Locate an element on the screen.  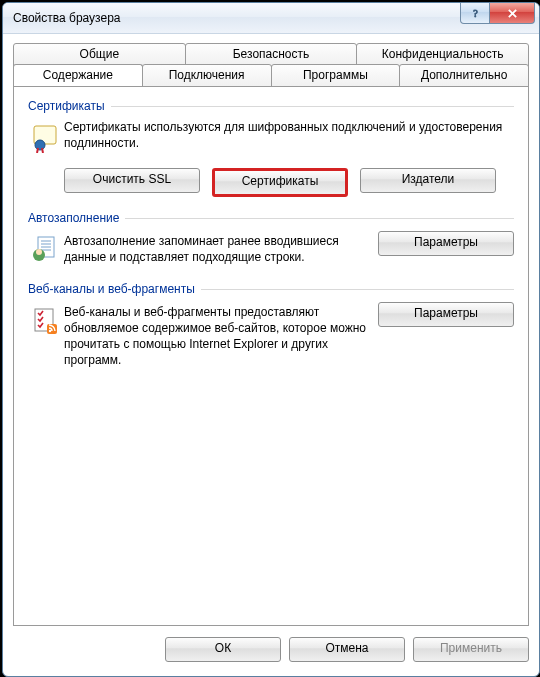
window-title: Свойства браузера is located at coordinates (67, 18).